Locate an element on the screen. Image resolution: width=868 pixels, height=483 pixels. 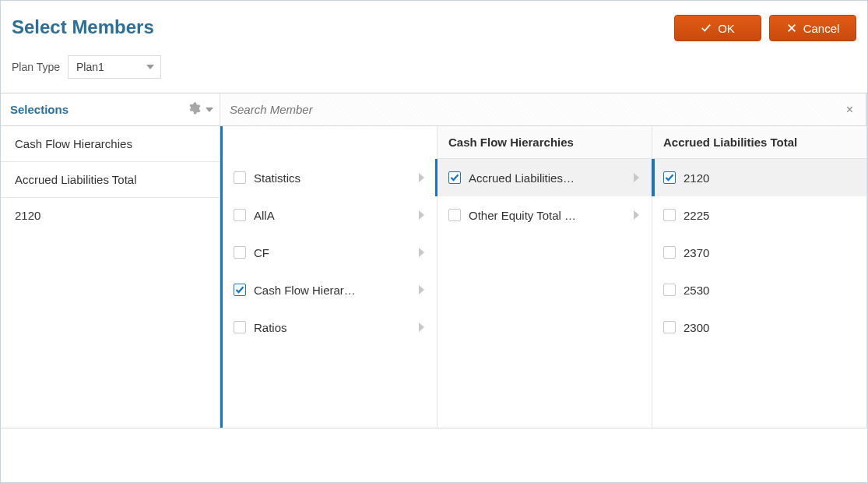
cancel-button-label: Cancel is located at coordinates (822, 28).